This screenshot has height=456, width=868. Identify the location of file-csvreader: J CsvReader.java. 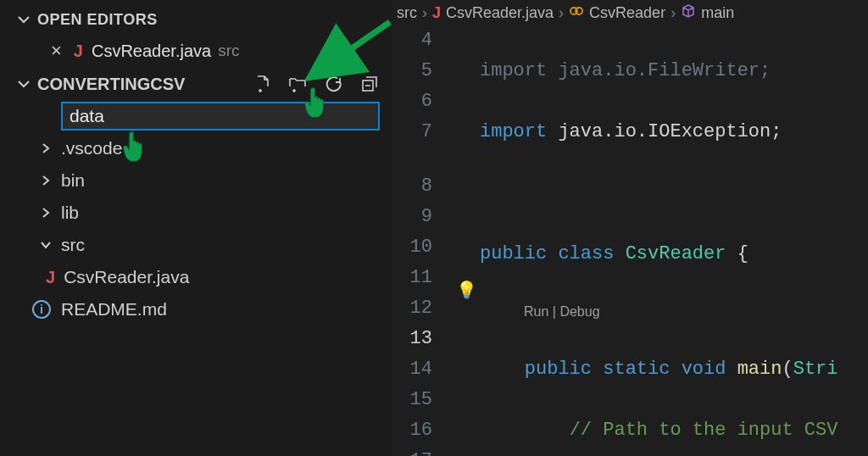
(196, 277).